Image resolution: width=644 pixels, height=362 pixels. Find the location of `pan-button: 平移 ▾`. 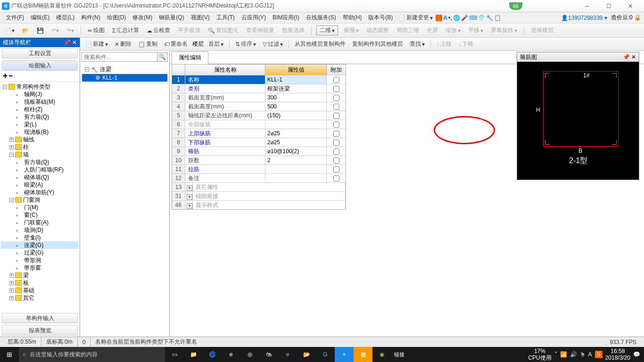

pan-button: 平移 ▾ is located at coordinates (476, 30).